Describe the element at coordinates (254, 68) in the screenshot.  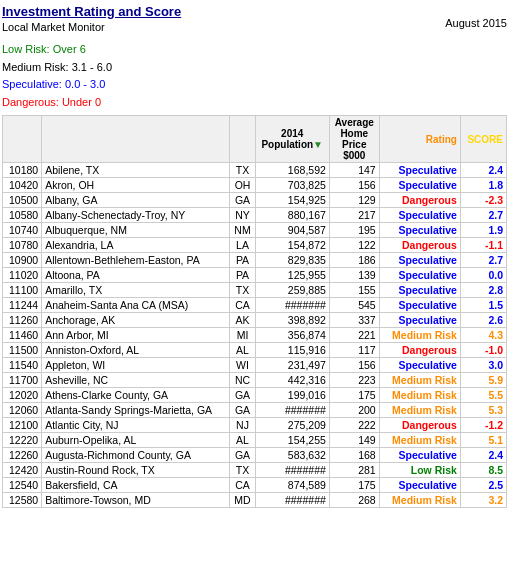
I see `legend-medium: Medium Risk: 3.1 - 6.0` at that location.